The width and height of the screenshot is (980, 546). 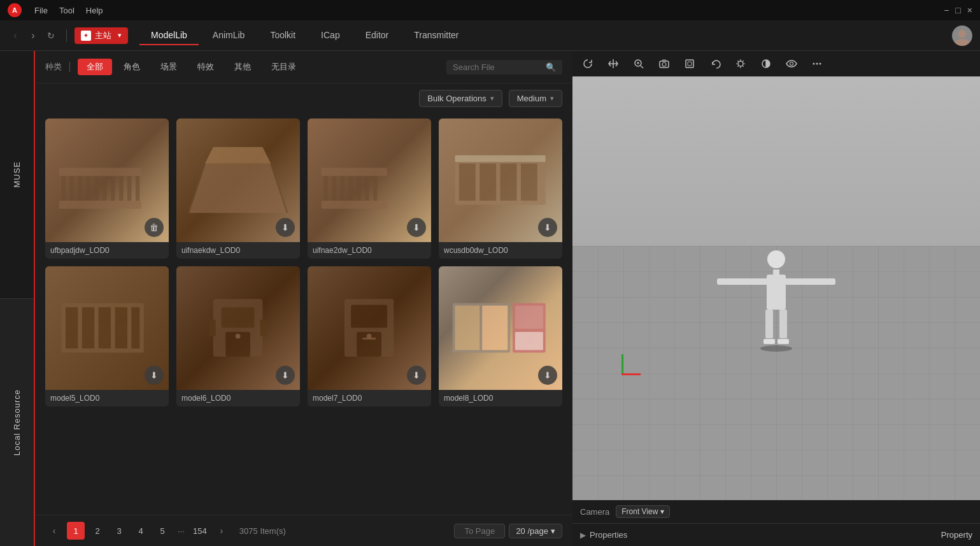 I want to click on tab-transmitter: Transmitter, so click(x=436, y=36).